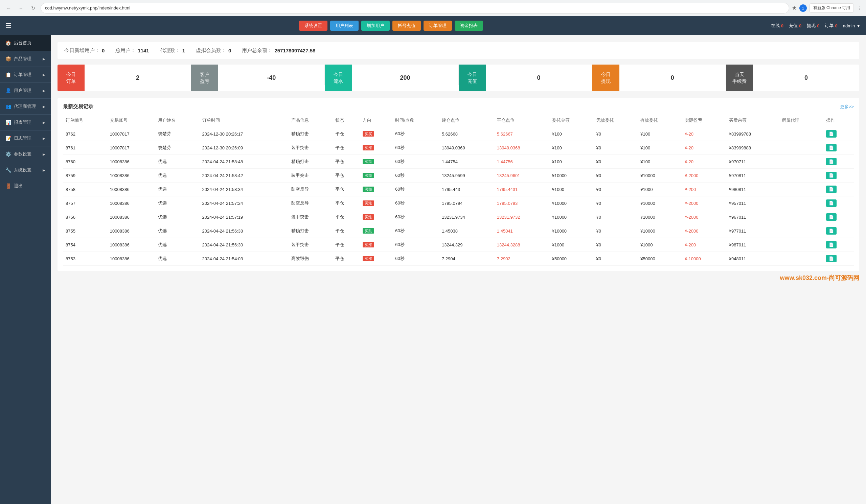 The height and width of the screenshot is (504, 866). Describe the element at coordinates (25, 154) in the screenshot. I see `sidebar-item-params: ⚙️ 参数设置 ▶` at that location.